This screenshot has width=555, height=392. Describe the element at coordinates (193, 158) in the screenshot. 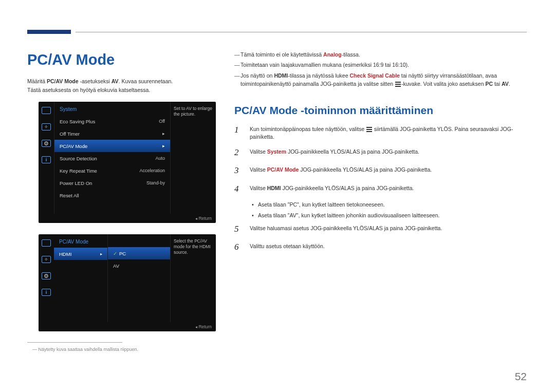

I see `osd-hint: Set to AV to enlarge the picture.` at that location.